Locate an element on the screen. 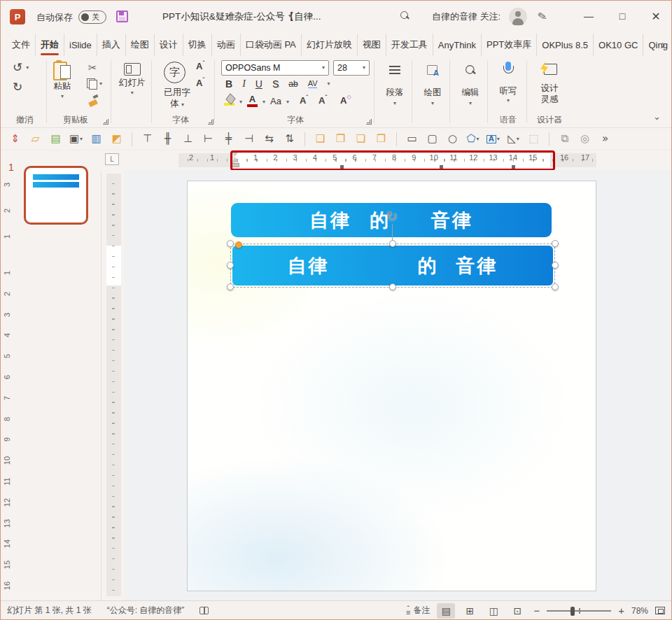 This screenshot has height=620, width=672. ribbon-tab: 文件 is located at coordinates (21, 45).